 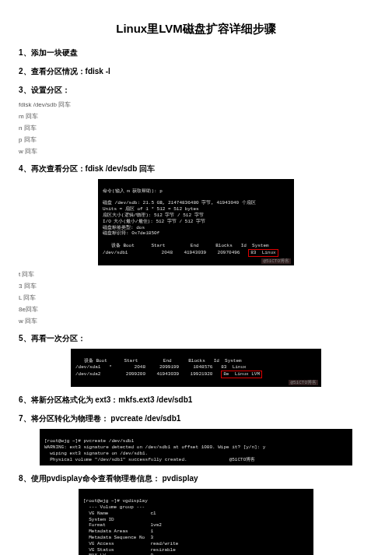 I want to click on term-line: System ID, so click(x=99, y=520).